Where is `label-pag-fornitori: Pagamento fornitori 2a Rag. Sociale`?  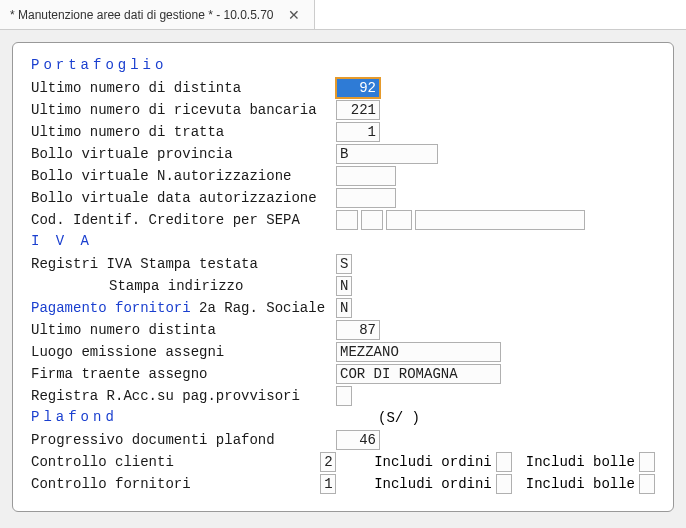
label-pag-fornitori: Pagamento fornitori 2a Rag. Sociale is located at coordinates (184, 308).